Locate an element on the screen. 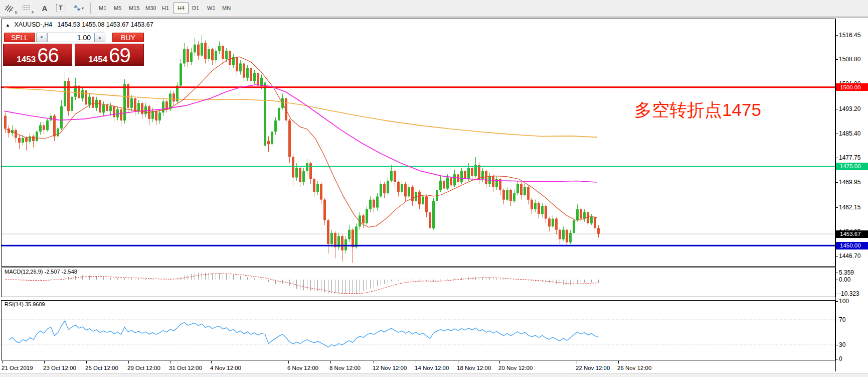 The width and height of the screenshot is (868, 377). hline-price-badge: 1450.00 is located at coordinates (852, 246).